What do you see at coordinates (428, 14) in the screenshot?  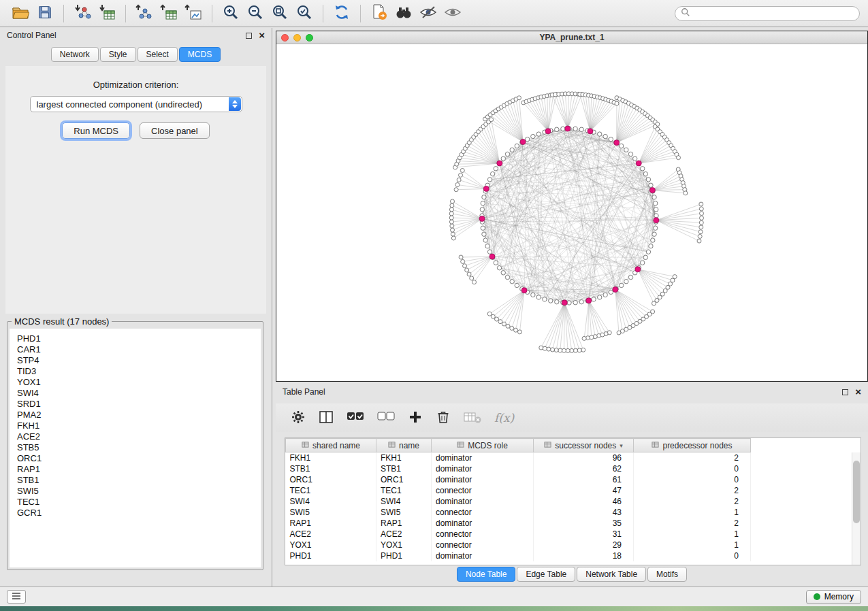 I see `show-graphics-details-button` at bounding box center [428, 14].